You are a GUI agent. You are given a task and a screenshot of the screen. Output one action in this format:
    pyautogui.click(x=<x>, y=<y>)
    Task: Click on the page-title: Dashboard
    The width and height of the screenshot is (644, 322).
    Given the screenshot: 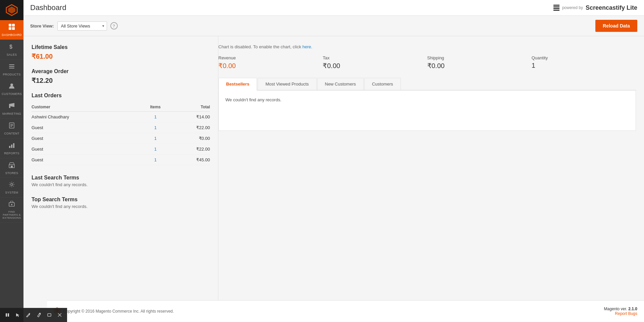 What is the action you would take?
    pyautogui.click(x=48, y=8)
    